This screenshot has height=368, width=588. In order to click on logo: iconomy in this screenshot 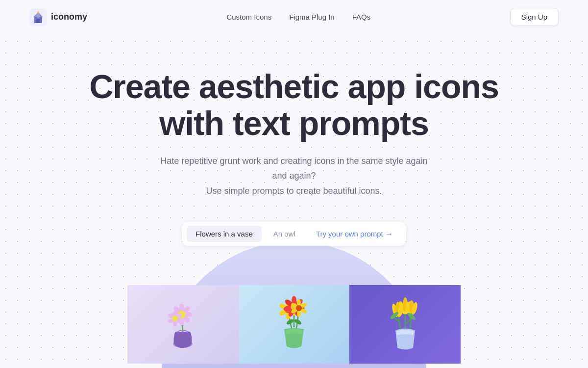, I will do `click(58, 17)`.